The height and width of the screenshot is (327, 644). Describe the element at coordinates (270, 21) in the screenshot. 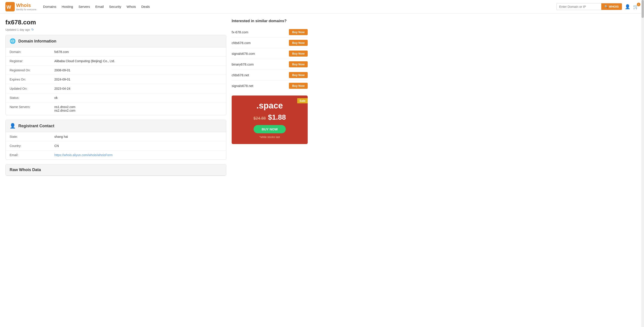

I see `similar-domains-title: Interested in similar domains?` at that location.